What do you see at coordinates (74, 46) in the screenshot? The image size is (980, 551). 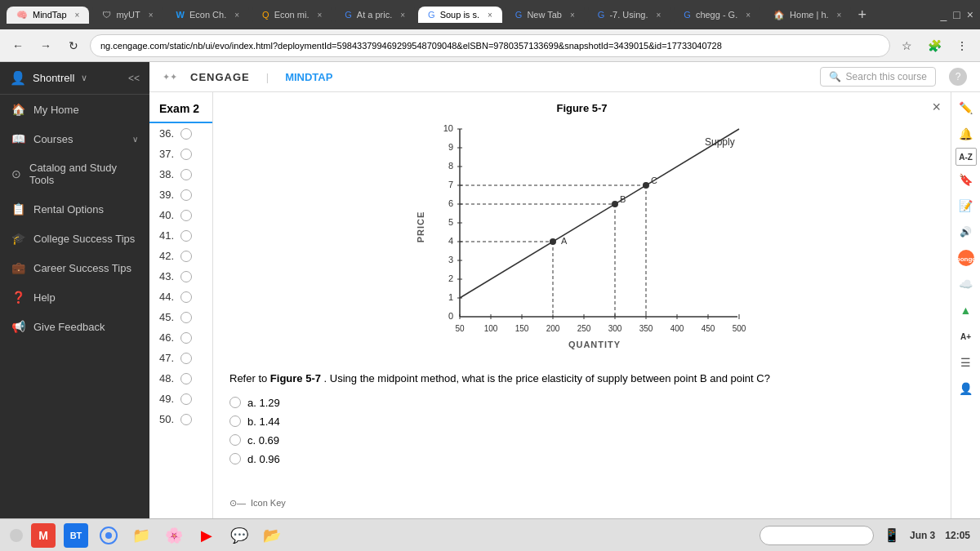 I see `refresh-button: ↻` at bounding box center [74, 46].